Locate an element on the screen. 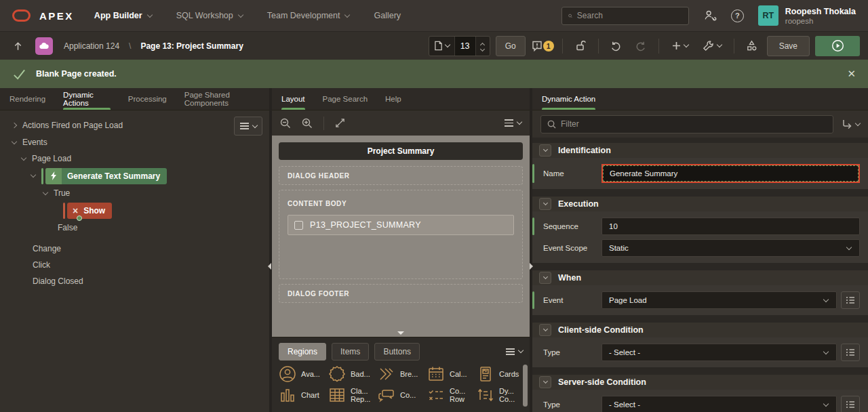 This screenshot has width=868, height=412. page-picker-button is located at coordinates (442, 46).